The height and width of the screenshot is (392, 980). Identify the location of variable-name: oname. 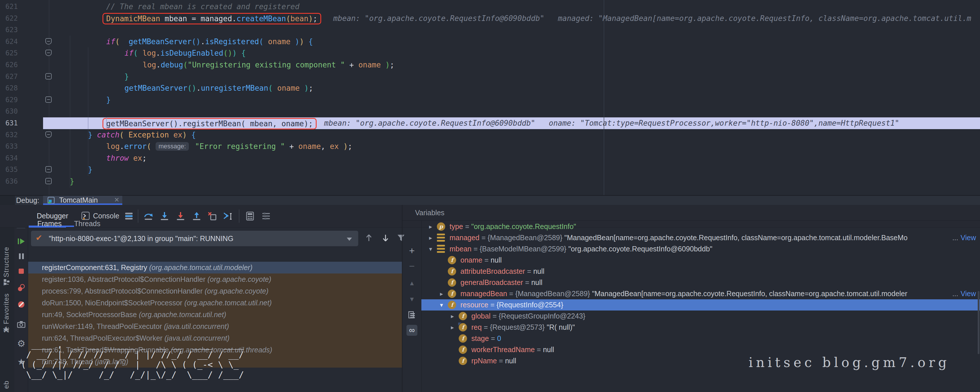
(471, 260).